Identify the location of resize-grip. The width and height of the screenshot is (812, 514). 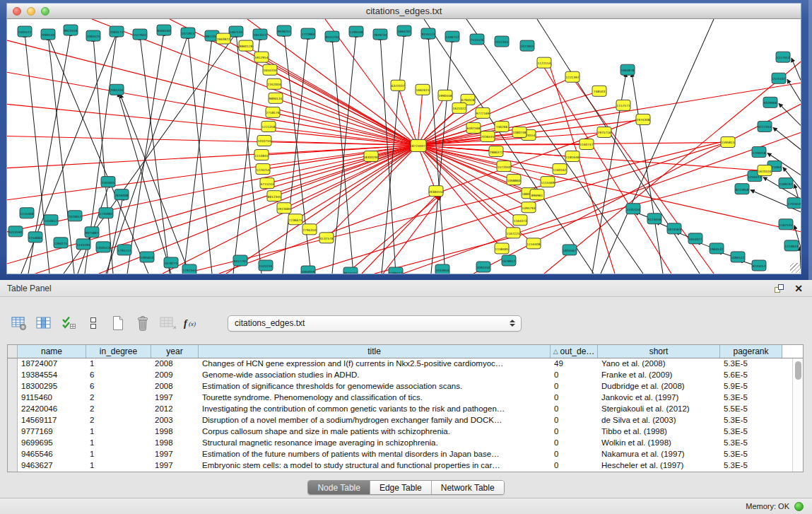
(795, 268).